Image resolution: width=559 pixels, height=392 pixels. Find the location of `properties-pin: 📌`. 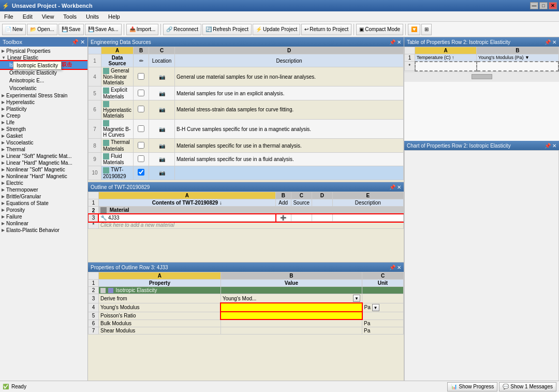

properties-pin: 📌 is located at coordinates (392, 267).